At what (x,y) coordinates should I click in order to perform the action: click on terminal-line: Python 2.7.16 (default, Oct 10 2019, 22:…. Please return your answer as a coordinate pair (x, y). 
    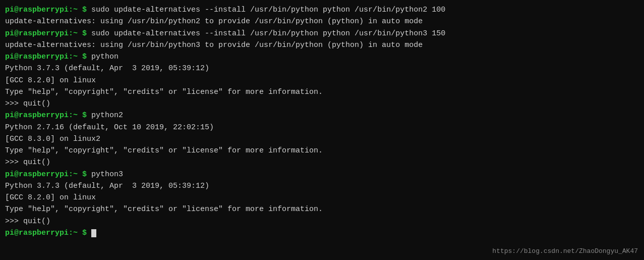
    Looking at the image, I should click on (322, 127).